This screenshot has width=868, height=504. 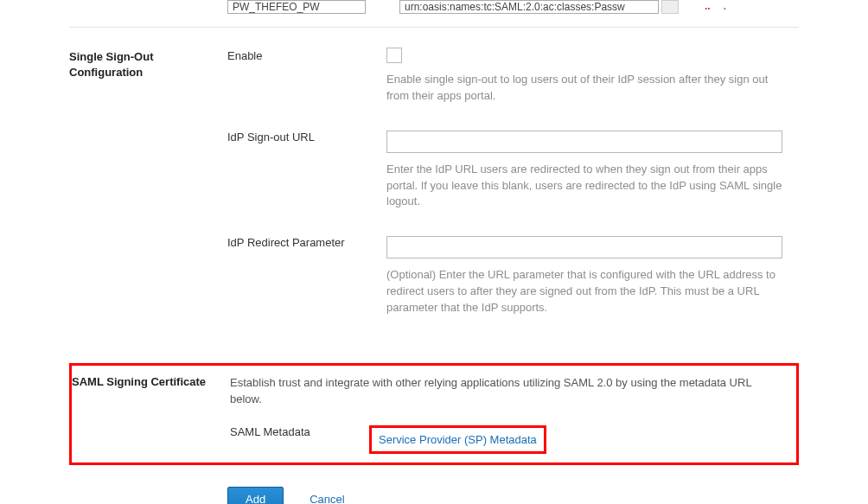 What do you see at coordinates (502, 391) in the screenshot?
I see `saml-cert-description: Establish trust and integrate with other…` at bounding box center [502, 391].